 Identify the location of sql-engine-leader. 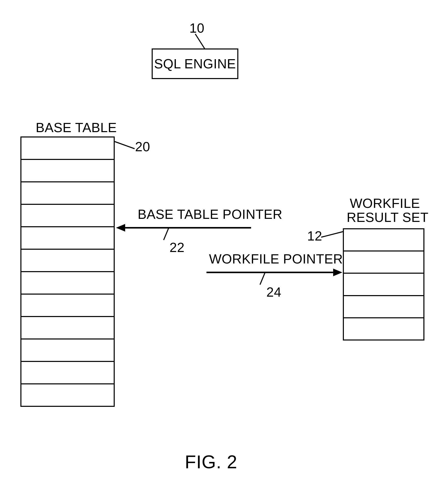
(200, 42).